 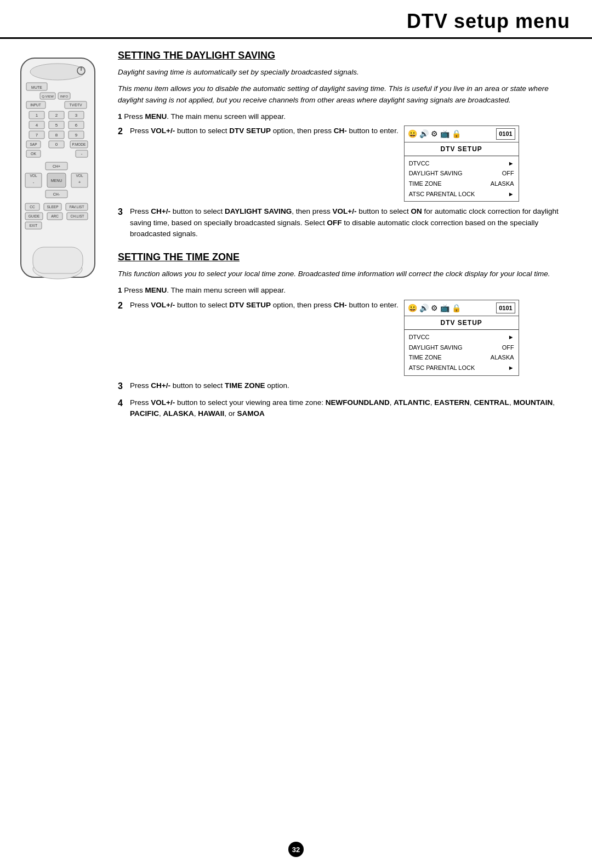 I want to click on section1-desc1: Daylight saving time is automatically se…, so click(x=346, y=72).